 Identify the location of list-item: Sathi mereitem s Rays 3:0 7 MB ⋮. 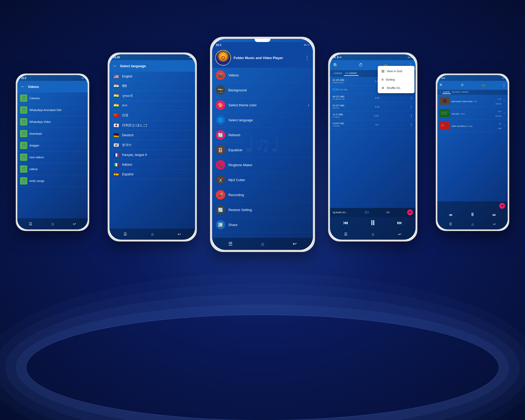
(472, 125).